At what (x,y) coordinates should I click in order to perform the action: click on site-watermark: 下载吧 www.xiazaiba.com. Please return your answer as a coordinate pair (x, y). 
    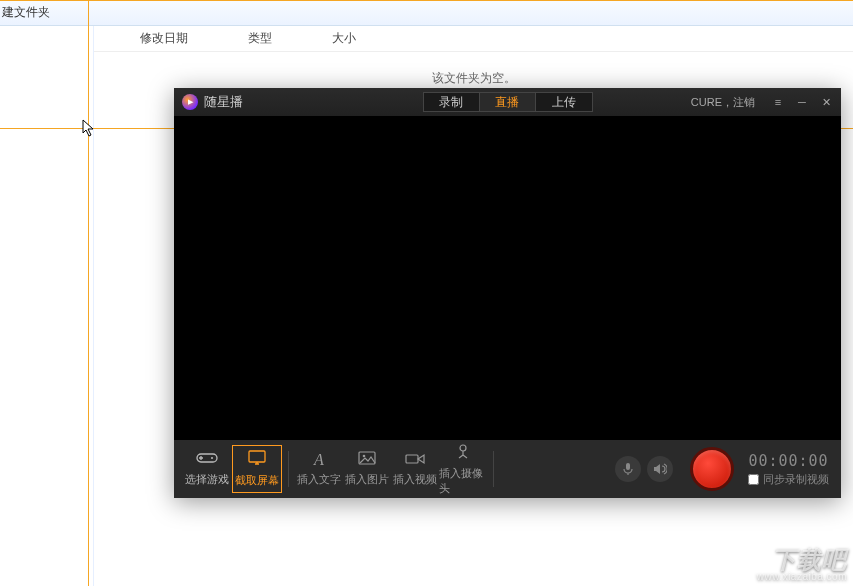
    Looking at the image, I should click on (802, 565).